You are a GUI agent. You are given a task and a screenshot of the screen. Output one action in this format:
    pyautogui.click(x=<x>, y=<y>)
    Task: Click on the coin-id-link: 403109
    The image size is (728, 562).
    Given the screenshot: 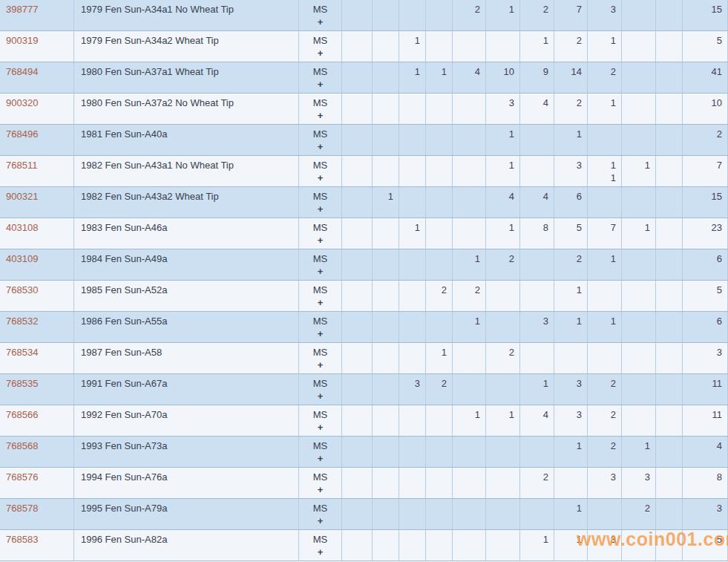 What is the action you would take?
    pyautogui.click(x=37, y=264)
    